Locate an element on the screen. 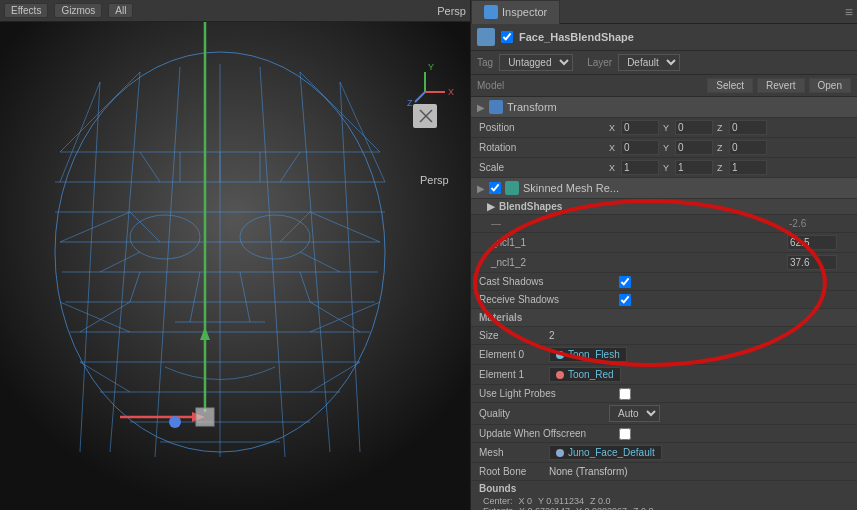 The image size is (857, 510). scale-y-group: Y is located at coordinates (688, 168).